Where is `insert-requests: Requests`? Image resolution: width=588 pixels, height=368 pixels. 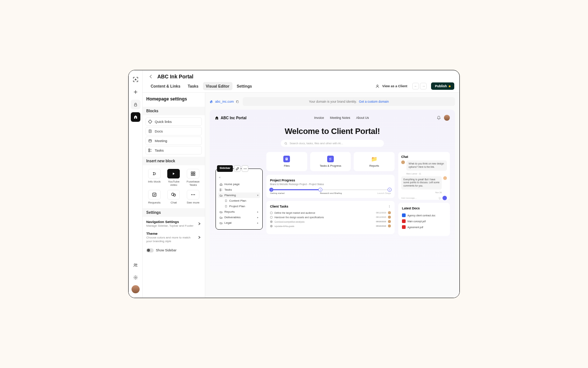
insert-requests: Requests is located at coordinates (154, 197).